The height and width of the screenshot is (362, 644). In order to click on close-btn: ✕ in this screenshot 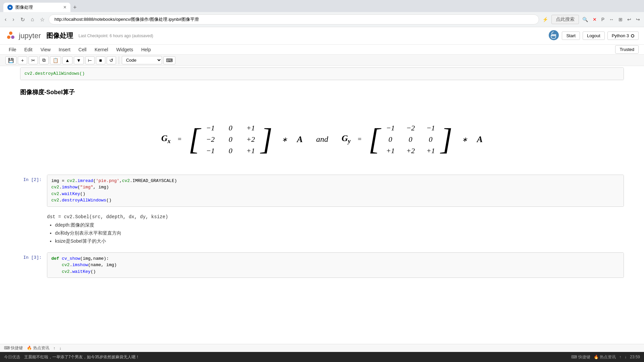, I will do `click(595, 19)`.